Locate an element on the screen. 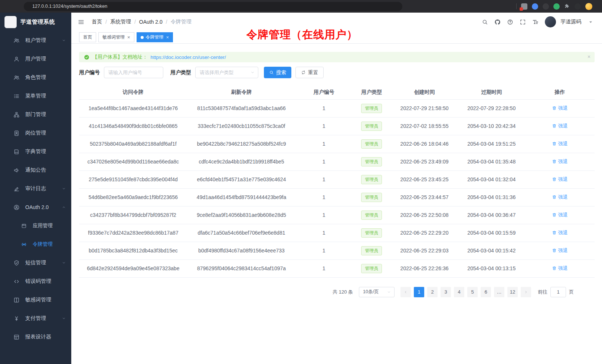  tab-label: 令牌管理 is located at coordinates (155, 37).